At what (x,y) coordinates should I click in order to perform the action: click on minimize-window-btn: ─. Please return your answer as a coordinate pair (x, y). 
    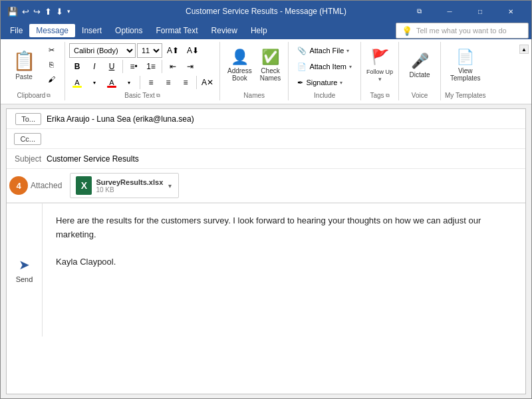
    Looking at the image, I should click on (450, 11).